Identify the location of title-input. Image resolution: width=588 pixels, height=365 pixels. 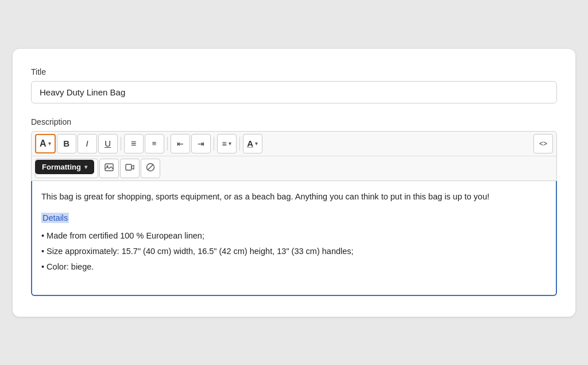
(294, 92).